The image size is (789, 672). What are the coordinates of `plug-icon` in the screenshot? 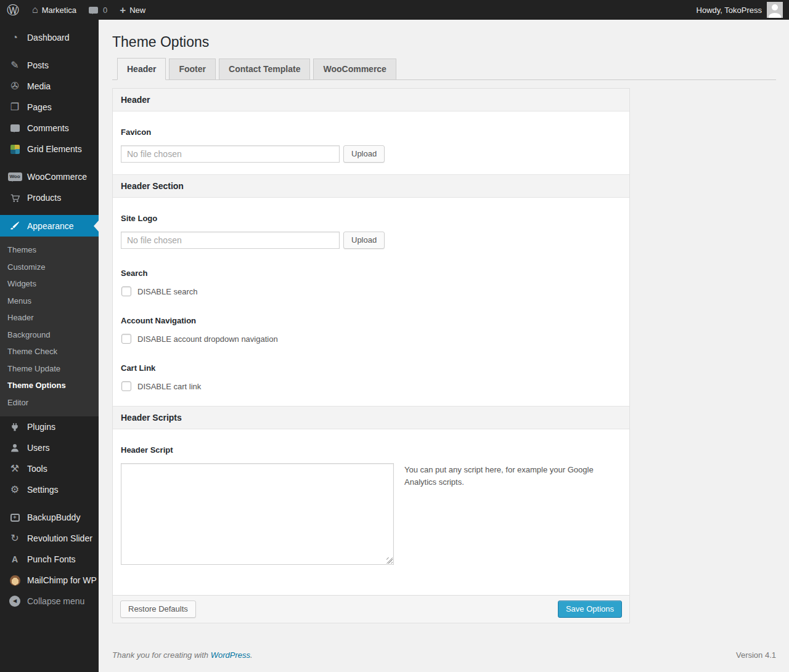 It's located at (15, 427).